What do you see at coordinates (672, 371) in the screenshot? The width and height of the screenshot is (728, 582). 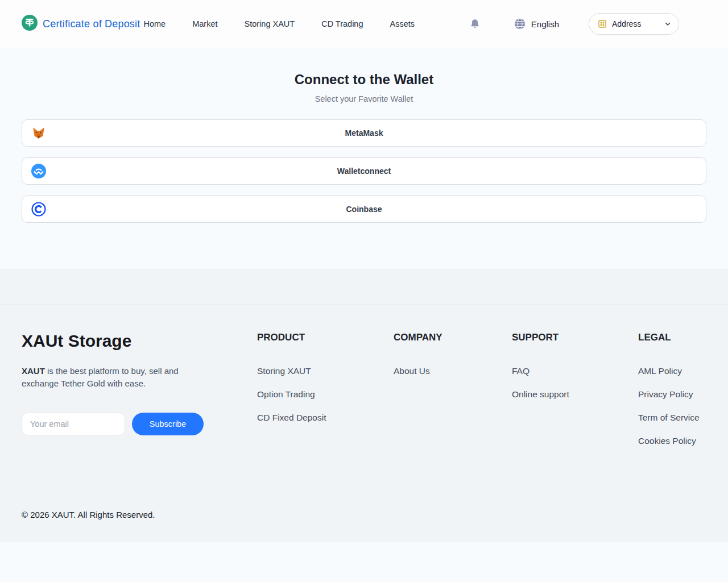 I see `footer-link-aml-policy: AML Policy` at bounding box center [672, 371].